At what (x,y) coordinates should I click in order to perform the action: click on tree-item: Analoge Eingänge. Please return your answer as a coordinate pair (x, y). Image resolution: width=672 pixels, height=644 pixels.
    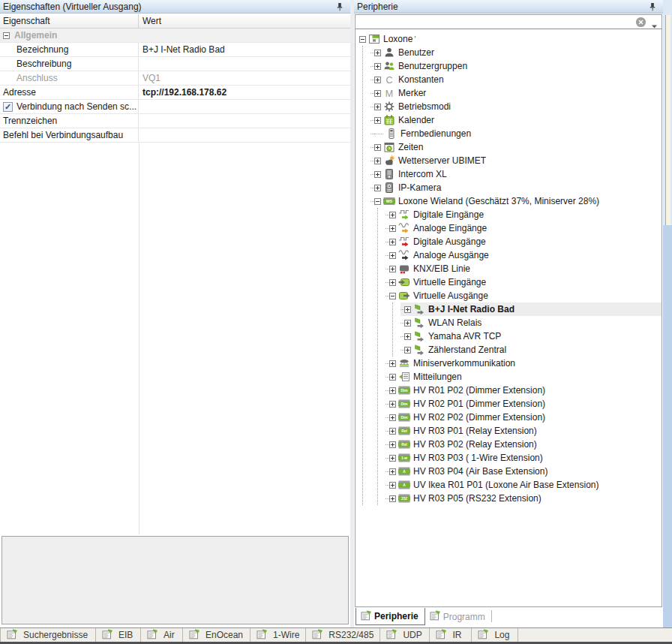
    Looking at the image, I should click on (524, 228).